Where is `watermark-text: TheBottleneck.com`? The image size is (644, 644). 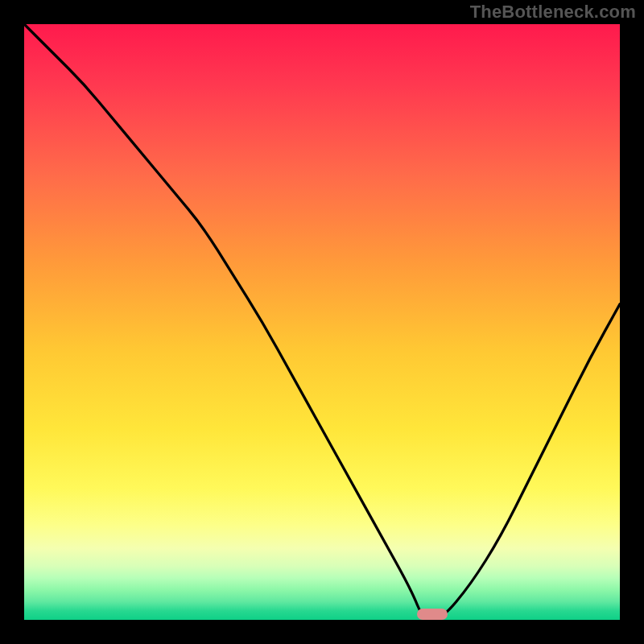
watermark-text: TheBottleneck.com is located at coordinates (553, 12).